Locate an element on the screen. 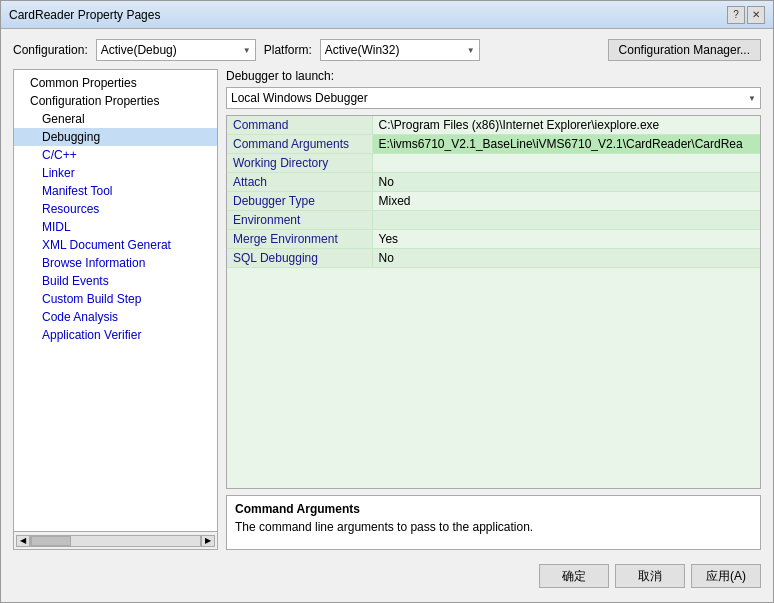  tree-item: C/C++ is located at coordinates (116, 155).